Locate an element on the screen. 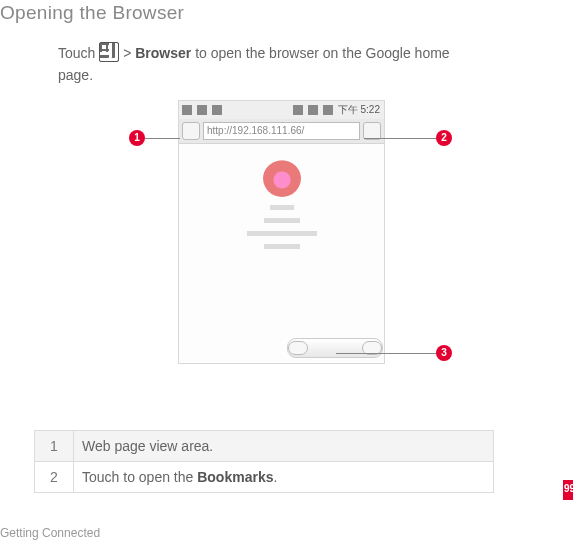 This screenshot has width=573, height=546. sync-icon is located at coordinates (298, 110).